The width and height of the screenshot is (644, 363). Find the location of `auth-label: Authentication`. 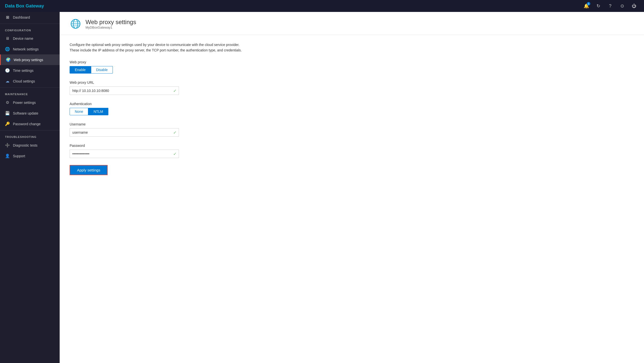

auth-label: Authentication is located at coordinates (352, 104).